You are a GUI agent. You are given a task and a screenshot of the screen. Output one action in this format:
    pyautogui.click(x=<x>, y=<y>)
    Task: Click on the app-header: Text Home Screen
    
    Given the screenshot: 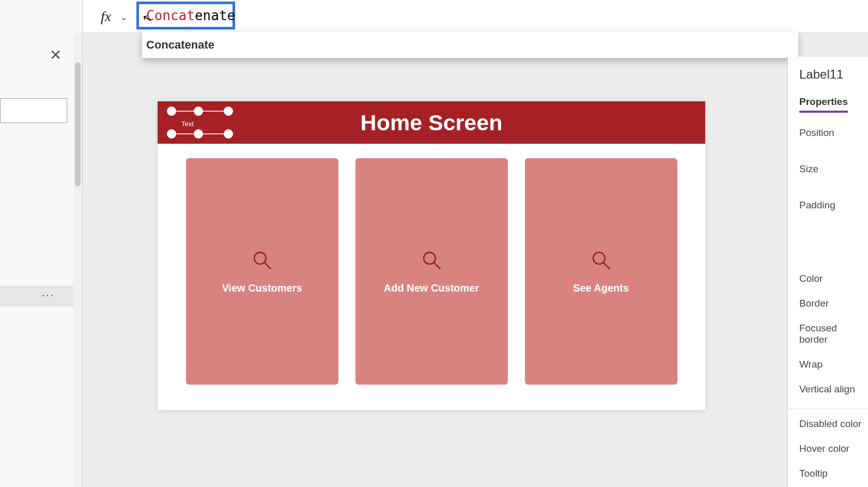 What is the action you would take?
    pyautogui.click(x=431, y=123)
    